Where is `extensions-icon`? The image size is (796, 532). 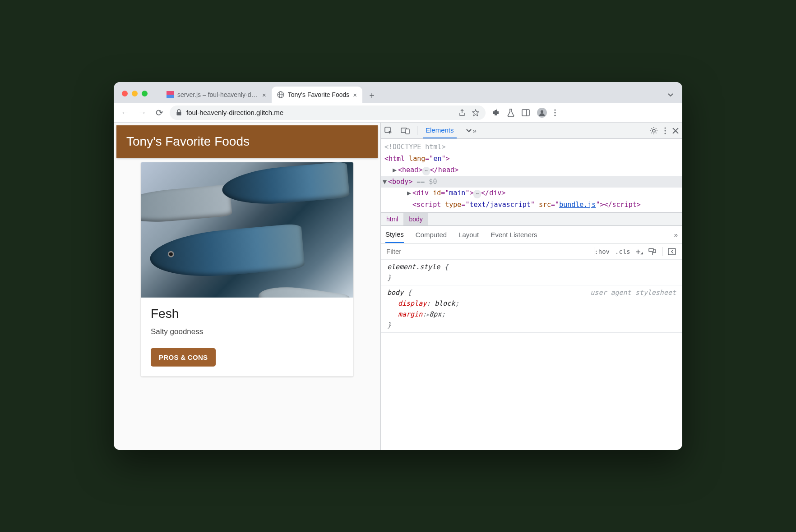
extensions-icon is located at coordinates (496, 113).